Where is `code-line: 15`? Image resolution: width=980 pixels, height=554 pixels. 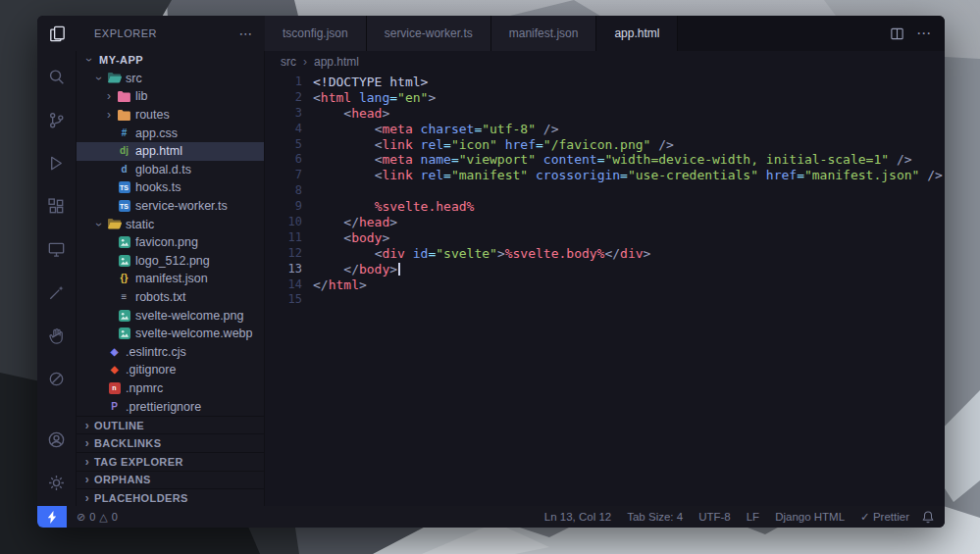 code-line: 15 is located at coordinates (604, 300).